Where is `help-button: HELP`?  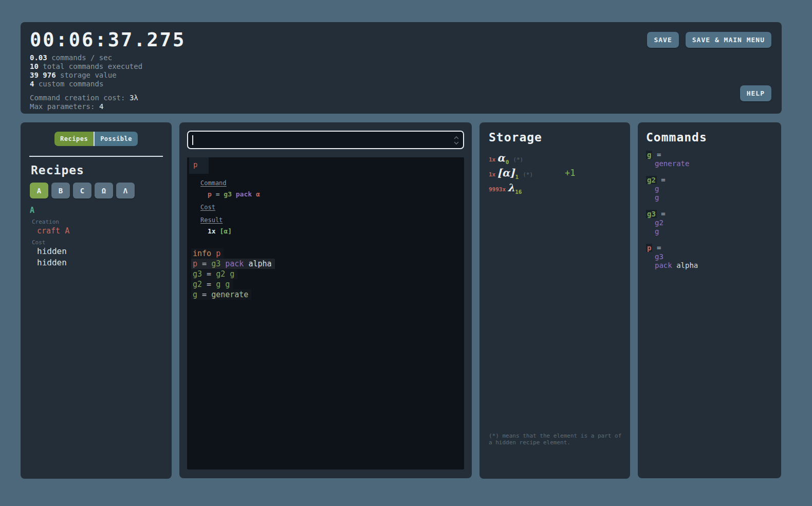 help-button: HELP is located at coordinates (755, 94).